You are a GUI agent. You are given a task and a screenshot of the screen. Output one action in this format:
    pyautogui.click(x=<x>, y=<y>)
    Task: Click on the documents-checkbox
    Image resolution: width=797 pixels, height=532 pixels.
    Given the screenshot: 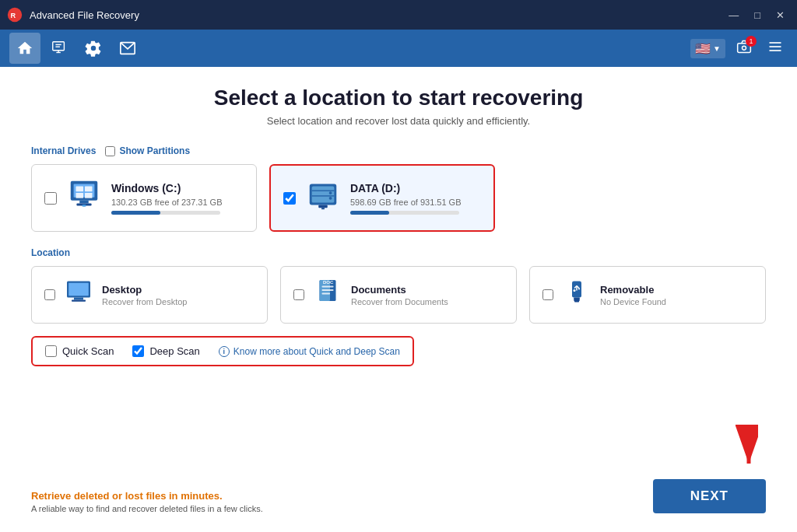 What is the action you would take?
    pyautogui.click(x=299, y=295)
    